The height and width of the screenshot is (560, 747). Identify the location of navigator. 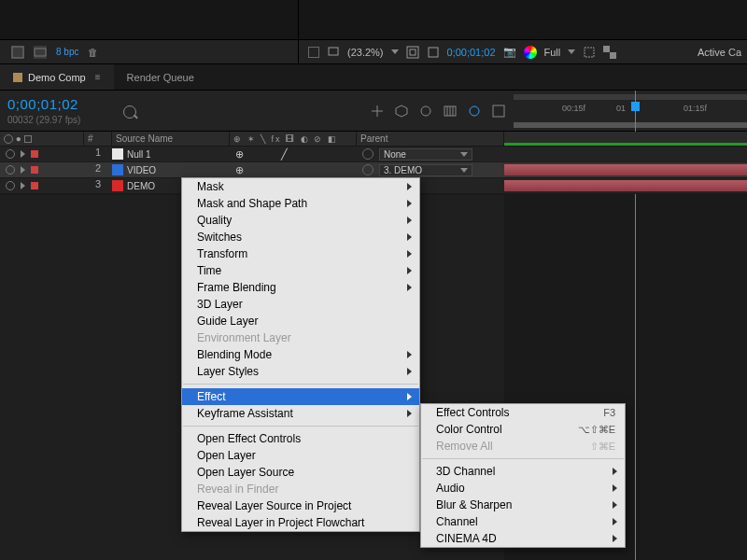
(630, 97).